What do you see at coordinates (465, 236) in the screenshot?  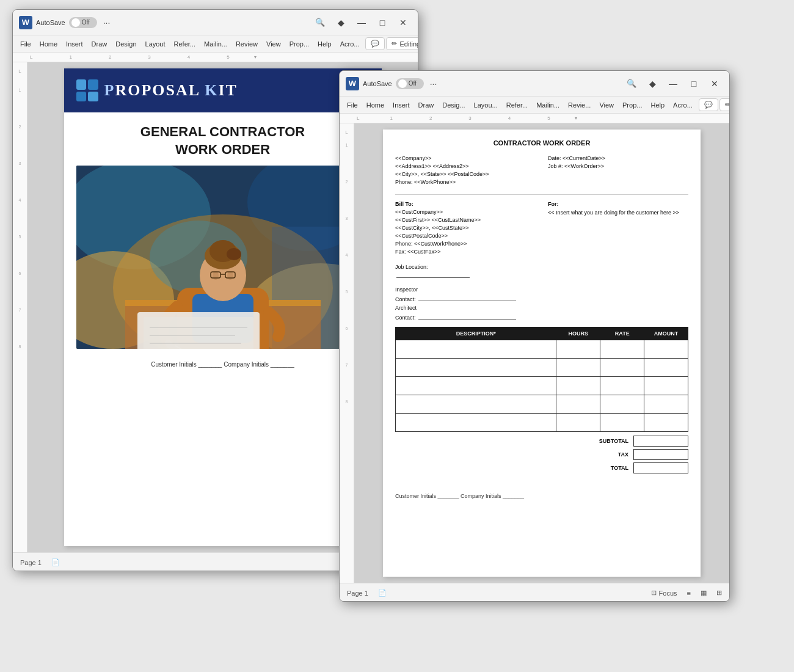 I see `wo-bill-postal: <<CustPostalCode>>` at bounding box center [465, 236].